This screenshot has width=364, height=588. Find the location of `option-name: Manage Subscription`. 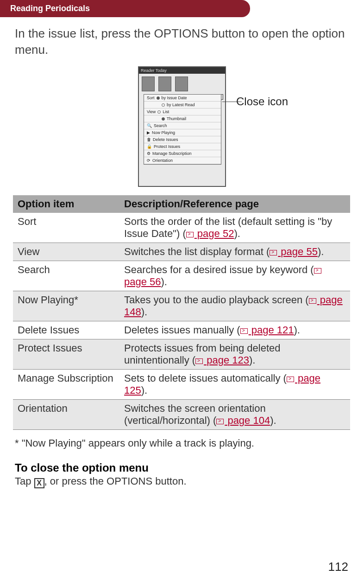

option-name: Manage Subscription is located at coordinates (66, 385).